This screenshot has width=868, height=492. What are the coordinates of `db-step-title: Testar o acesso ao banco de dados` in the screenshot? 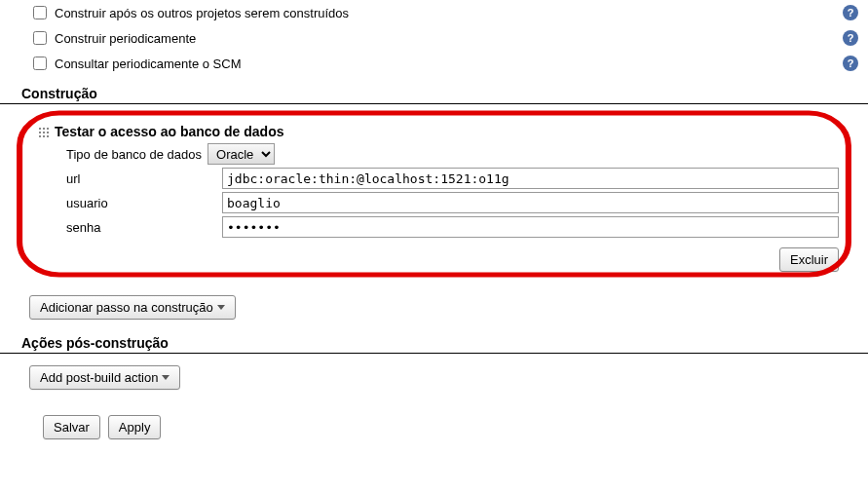 It's located at (170, 132).